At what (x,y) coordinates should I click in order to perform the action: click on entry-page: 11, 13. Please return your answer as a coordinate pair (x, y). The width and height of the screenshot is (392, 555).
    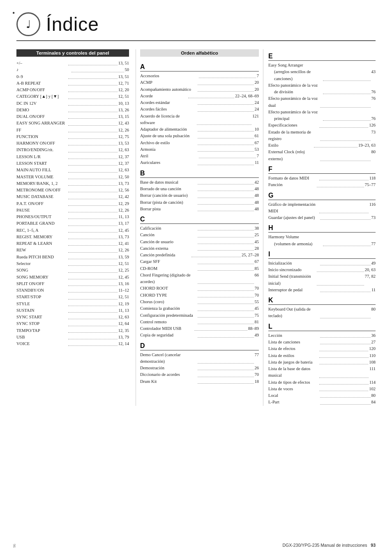
    Looking at the image, I should click on (124, 311).